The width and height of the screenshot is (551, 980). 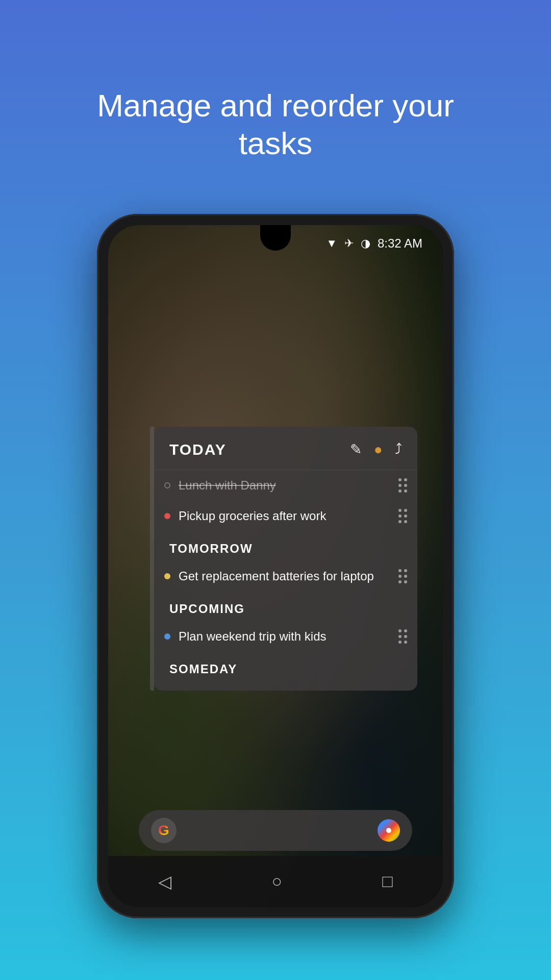 I want to click on task-item: Pickup groceries after work, so click(x=286, y=516).